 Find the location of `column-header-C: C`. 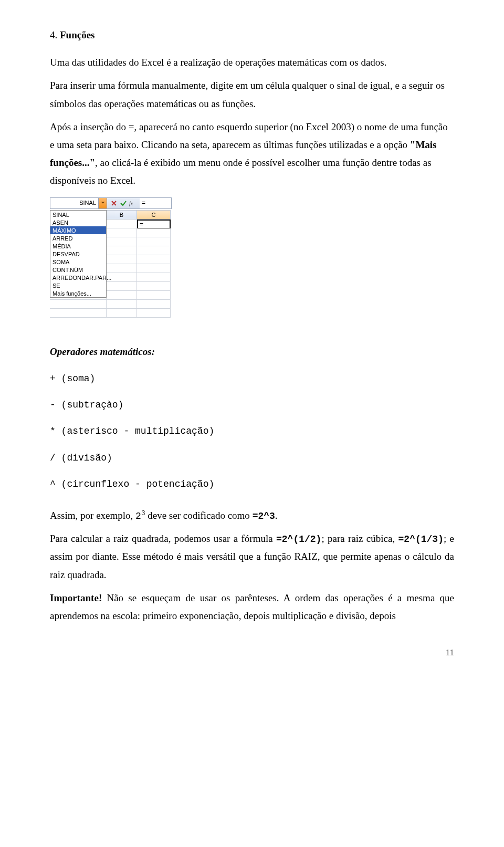

column-header-C: C is located at coordinates (154, 215).